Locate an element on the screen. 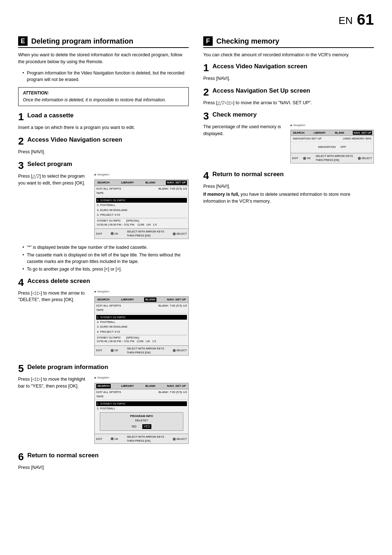 The height and width of the screenshot is (555, 392). nav-screen-body-4: 1. SYDNEY OLYMPIC 2. FOOTBALL 3. EURO 96… is located at coordinates (142, 329).